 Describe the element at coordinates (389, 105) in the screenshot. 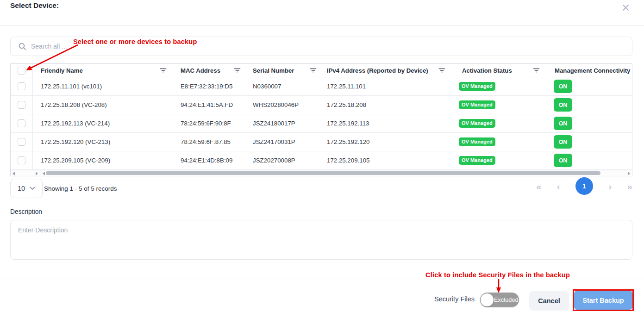

I see `ipv4-cell: 172.25.18.208` at that location.